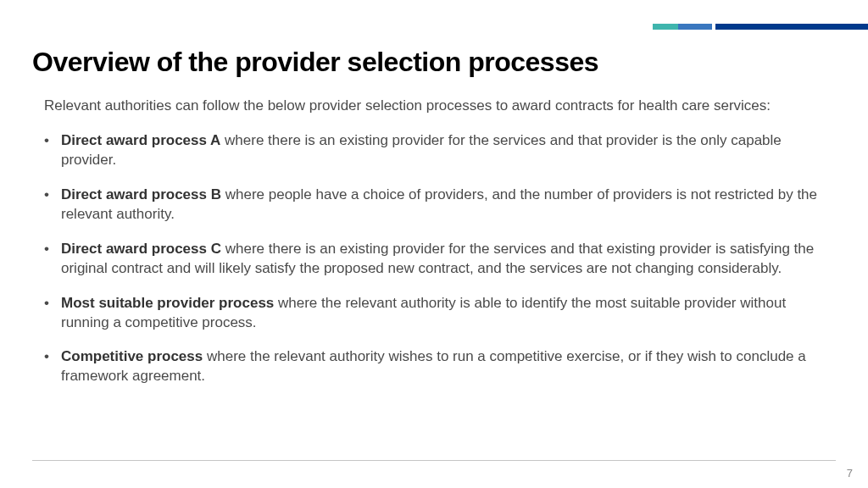 The height and width of the screenshot is (488, 868). What do you see at coordinates (440, 313) in the screenshot?
I see `list-item: Most suitable provider process where the…` at bounding box center [440, 313].